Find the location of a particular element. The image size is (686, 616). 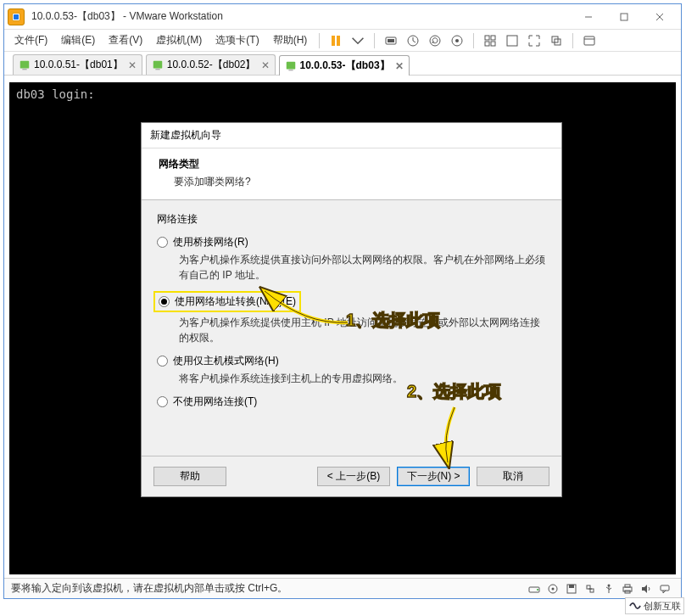

menu-help: 帮助(H) is located at coordinates (290, 41).